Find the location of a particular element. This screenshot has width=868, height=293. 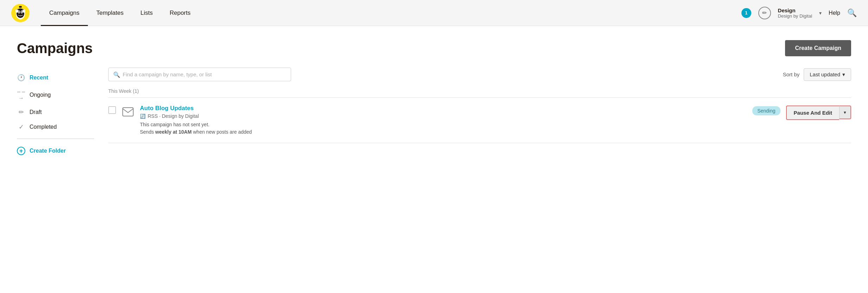

sidebar-label-completed: Completed is located at coordinates (43, 127).